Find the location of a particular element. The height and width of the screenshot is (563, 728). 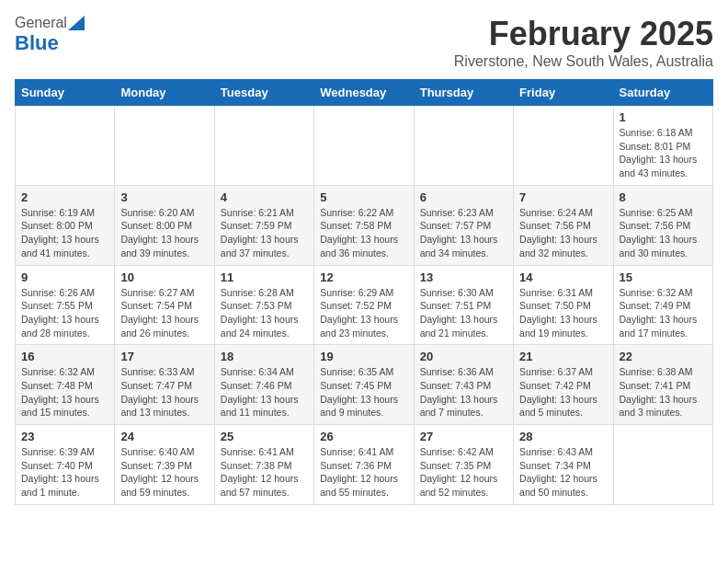

calendar-cell: 26Sunrise: 6:41 AM Sunset: 7:36 PM Dayli… is located at coordinates (364, 465).